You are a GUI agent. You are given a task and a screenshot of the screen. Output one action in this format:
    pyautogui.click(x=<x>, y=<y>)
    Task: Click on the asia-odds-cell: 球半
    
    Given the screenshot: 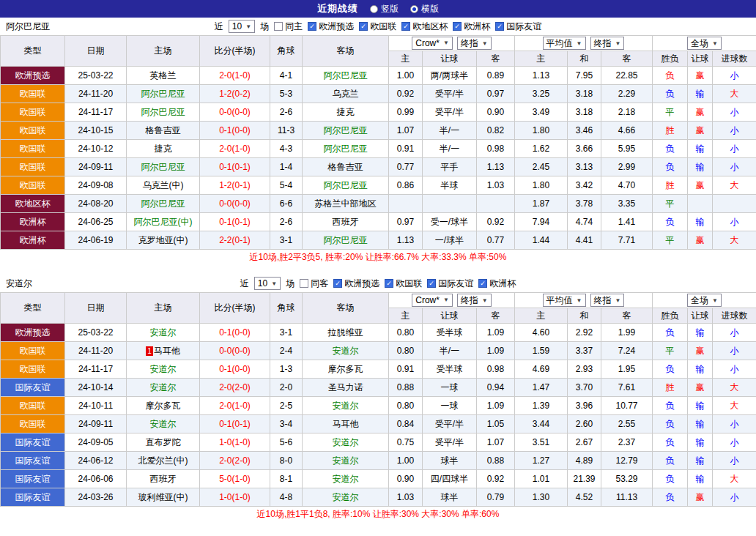 What is the action you would take?
    pyautogui.click(x=450, y=498)
    